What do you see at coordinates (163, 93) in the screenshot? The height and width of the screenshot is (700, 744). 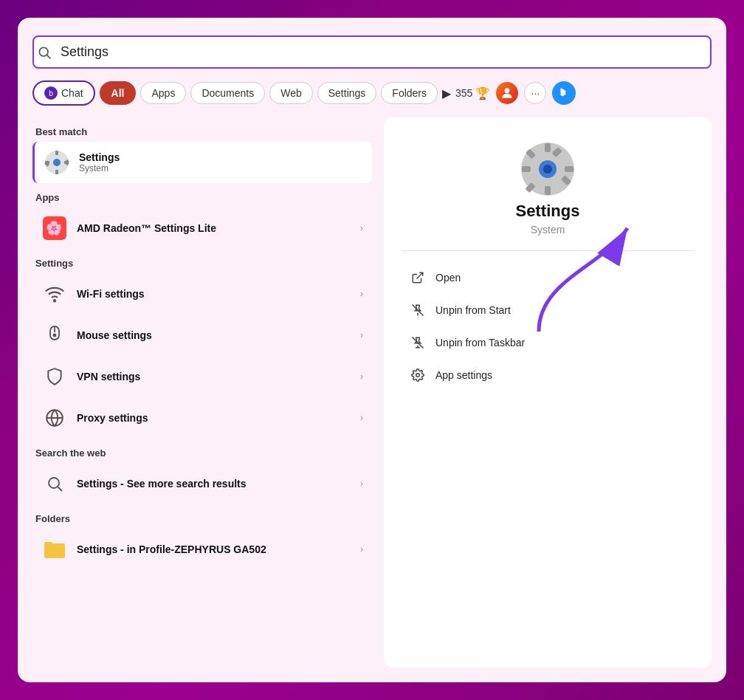 I see `filter-apps: Apps` at bounding box center [163, 93].